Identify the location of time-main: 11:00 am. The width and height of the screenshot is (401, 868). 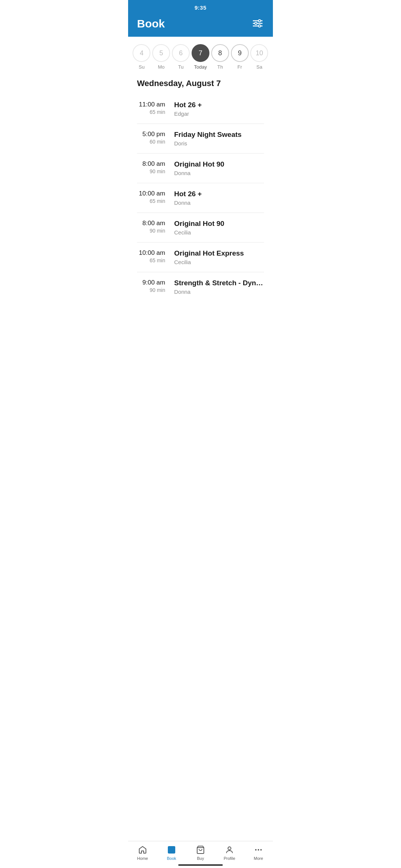
(151, 105).